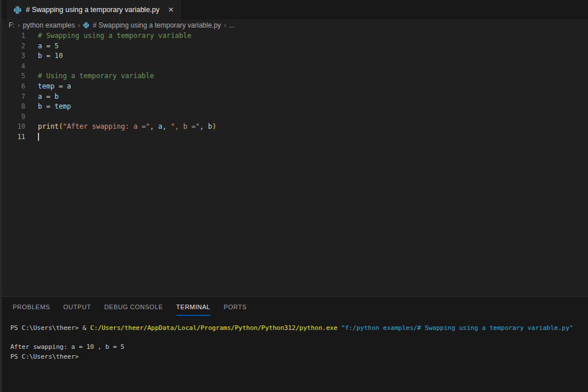 This screenshot has height=392, width=588. Describe the element at coordinates (49, 25) in the screenshot. I see `breadcrumb-folder: python examples` at that location.